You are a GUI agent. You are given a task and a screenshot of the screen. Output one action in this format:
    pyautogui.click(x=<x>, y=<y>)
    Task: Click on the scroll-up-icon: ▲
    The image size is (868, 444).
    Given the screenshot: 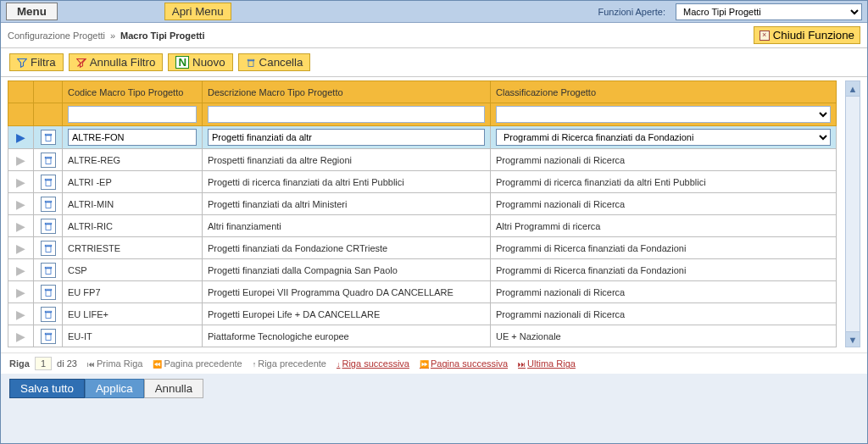 What is the action you would take?
    pyautogui.click(x=853, y=89)
    